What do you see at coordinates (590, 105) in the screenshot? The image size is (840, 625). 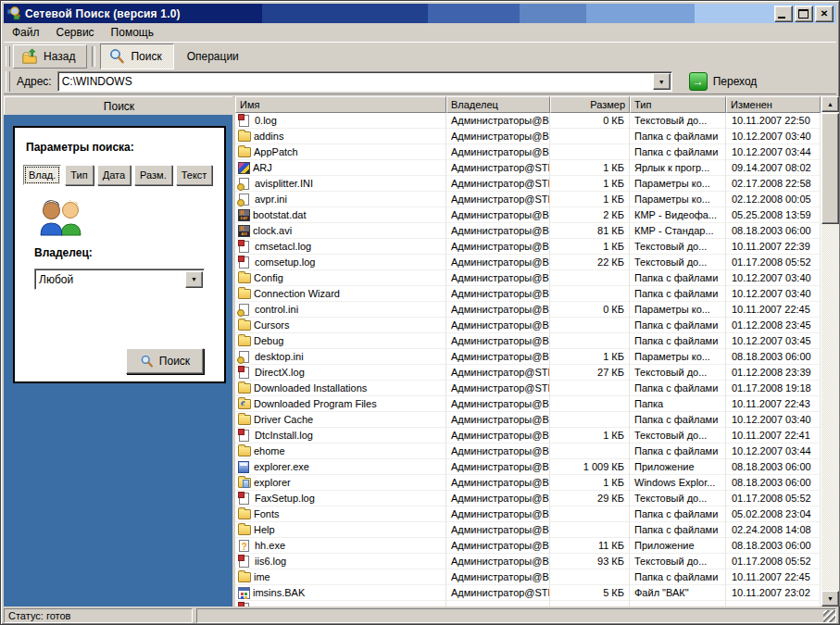 I see `column-header-size: Размер` at bounding box center [590, 105].